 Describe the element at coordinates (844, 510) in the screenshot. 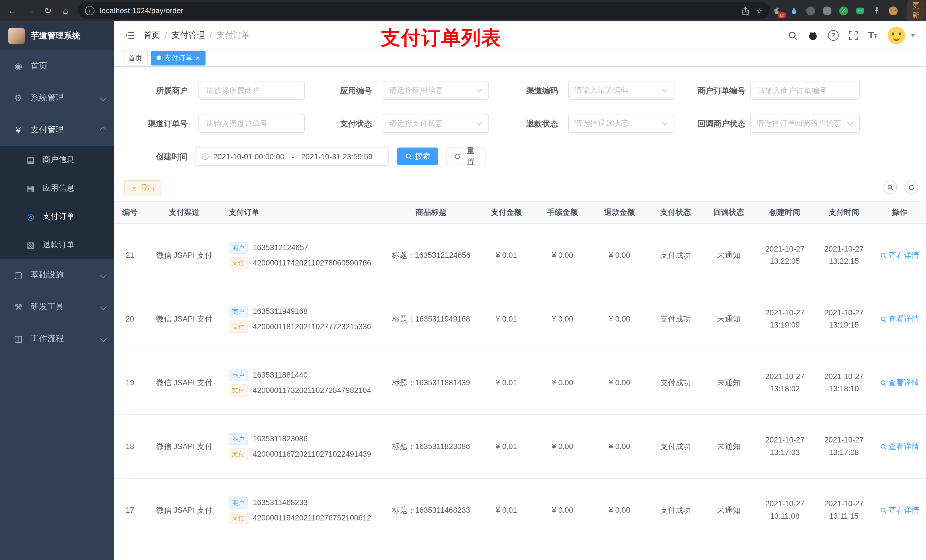

I see `cell-pay-time: 2021-10-2713:11:15` at that location.